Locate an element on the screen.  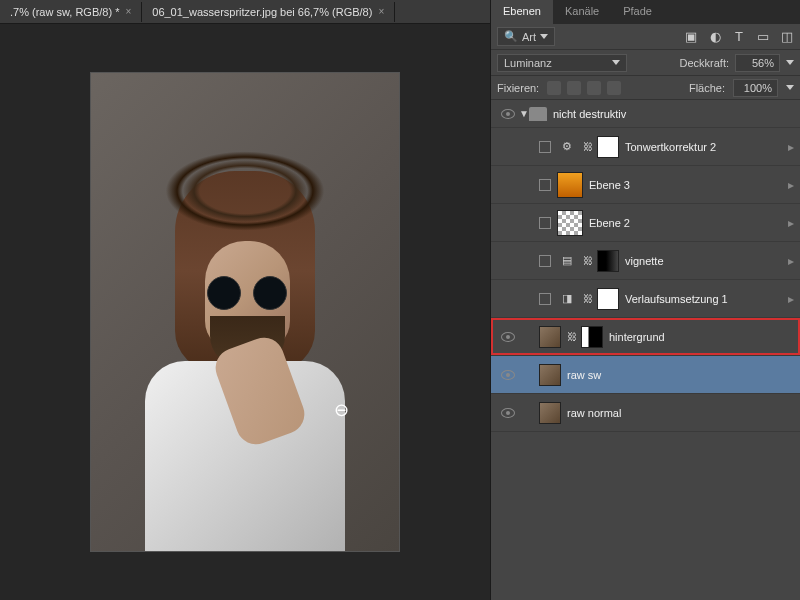
lock-row: Fixieren: Fläche: 100% is located at coordinates (646, 88).